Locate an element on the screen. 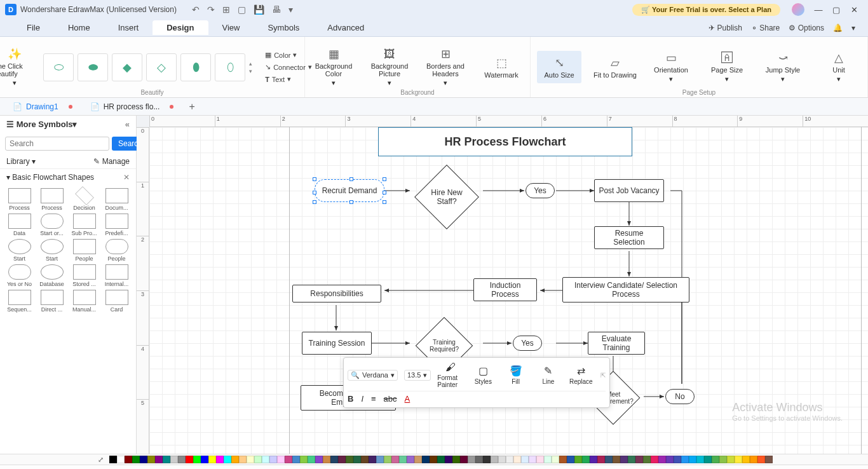 The image size is (868, 469). open-button: ▢ is located at coordinates (241, 10).